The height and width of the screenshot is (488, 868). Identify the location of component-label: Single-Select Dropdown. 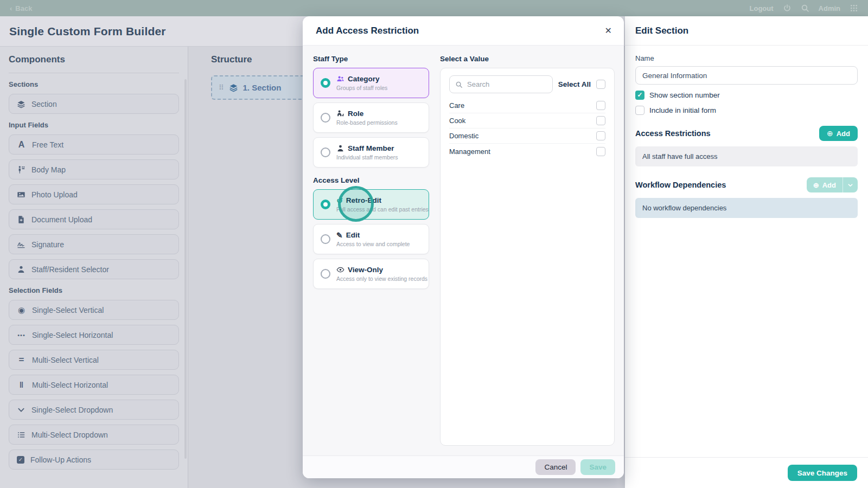
(72, 410).